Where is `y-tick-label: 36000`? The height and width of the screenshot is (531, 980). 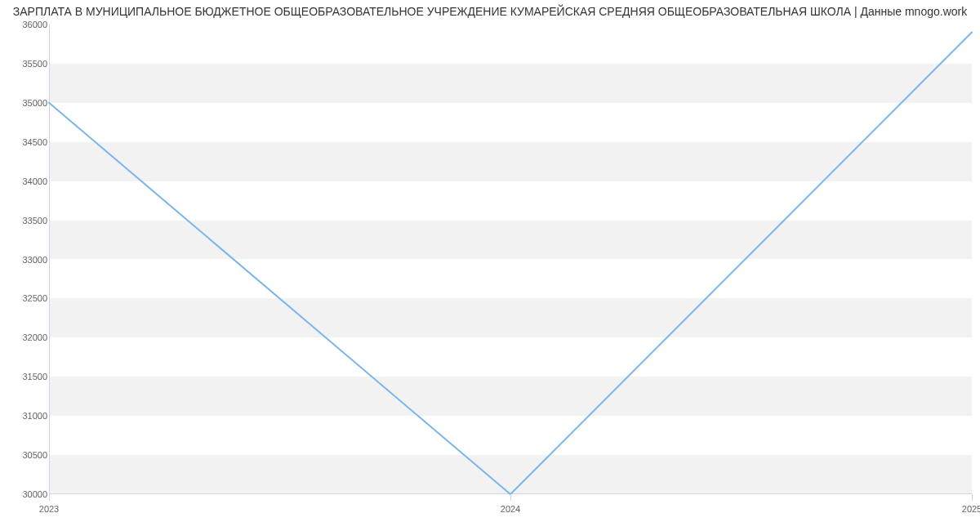 y-tick-label: 36000 is located at coordinates (27, 25).